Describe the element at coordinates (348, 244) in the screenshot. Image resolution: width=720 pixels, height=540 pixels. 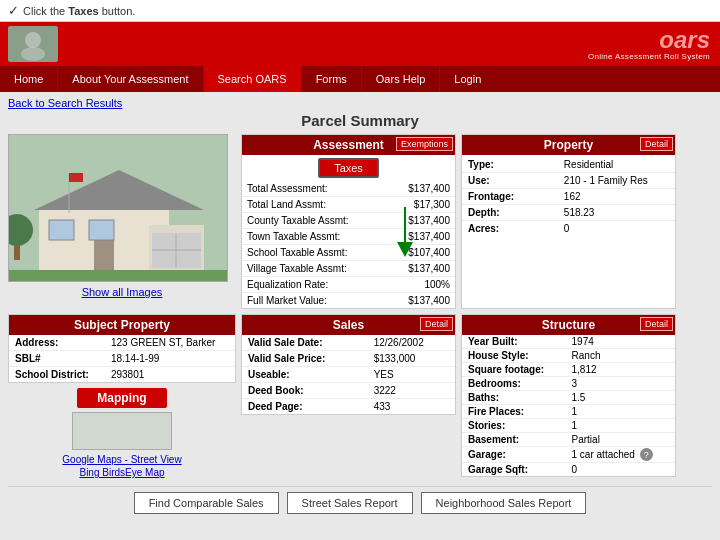
I see `assessment-table: Total Assessment: $137,400 Total Land As…` at that location.